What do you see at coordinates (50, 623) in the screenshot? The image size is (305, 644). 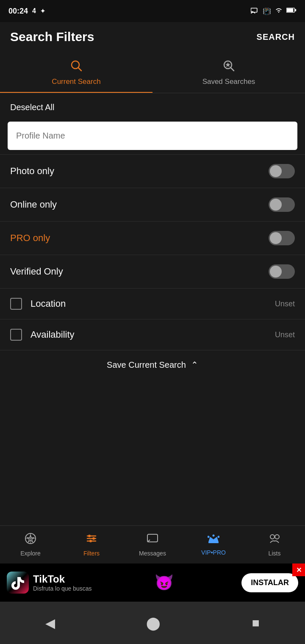 I see `back-button: ◀` at bounding box center [50, 623].